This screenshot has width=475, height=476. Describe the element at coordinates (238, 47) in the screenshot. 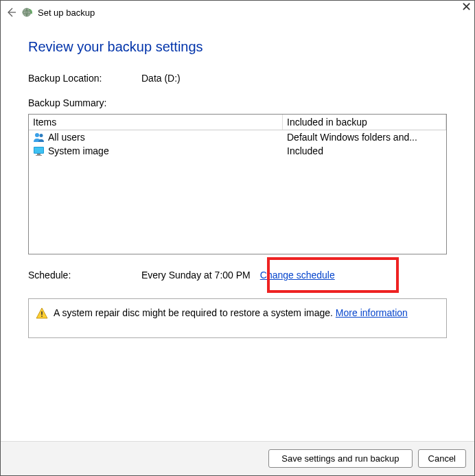

I see `page-heading: Review your backup settings` at that location.